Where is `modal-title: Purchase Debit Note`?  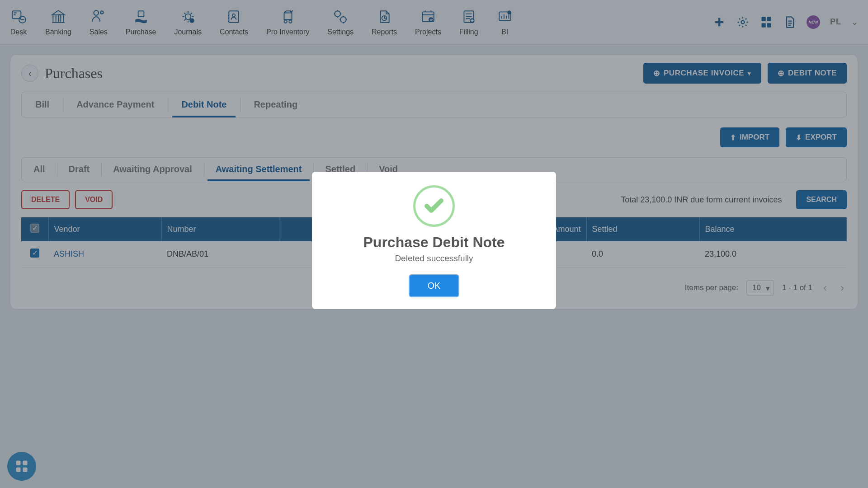
modal-title: Purchase Debit Note is located at coordinates (434, 242).